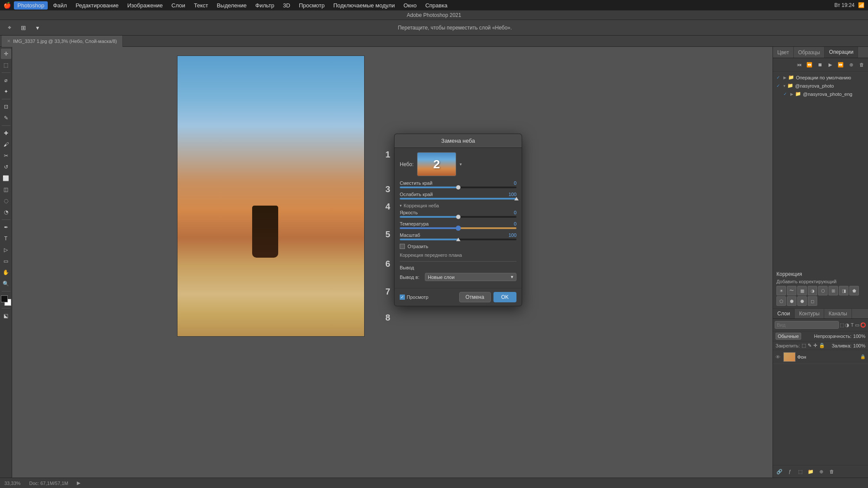 This screenshot has height=488, width=868. I want to click on eyedropper-tool: ✎, so click(6, 118).